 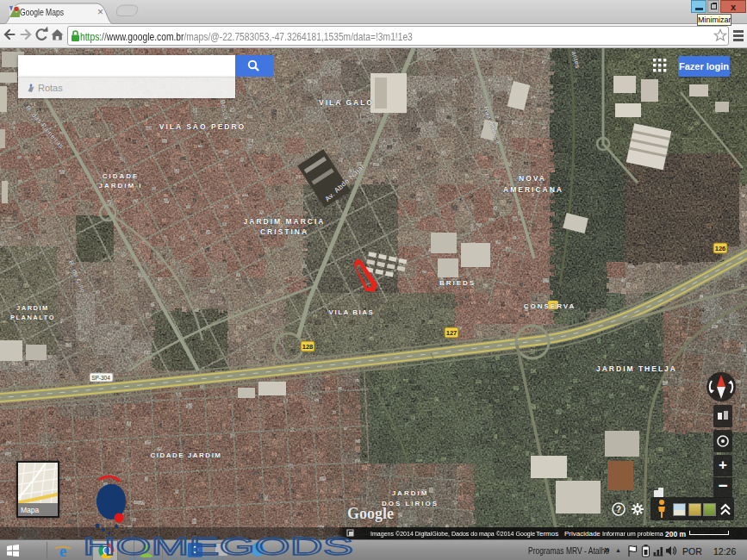 I want to click on svg-text: SP-304, so click(x=101, y=377).